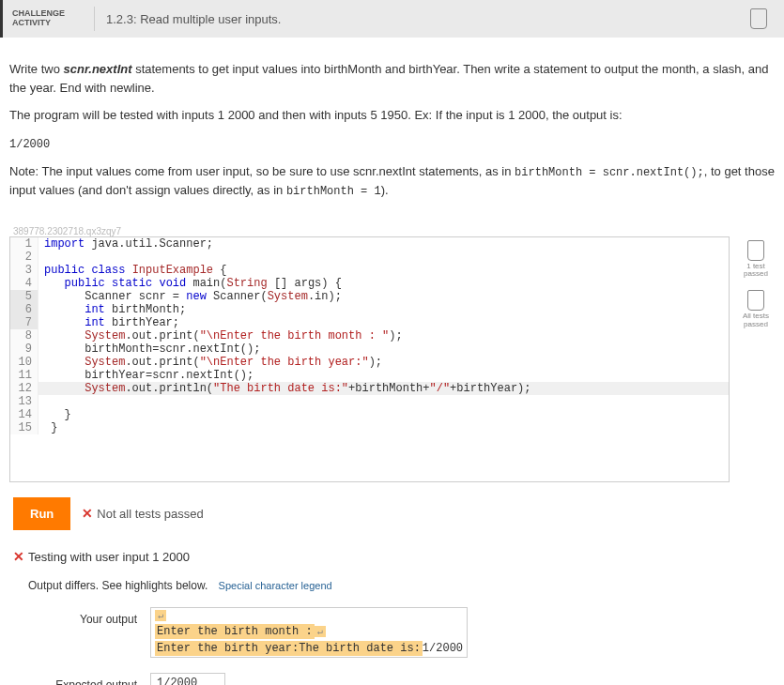 This screenshot has width=784, height=685. Describe the element at coordinates (383, 415) in the screenshot. I see `code-line-14: }` at that location.